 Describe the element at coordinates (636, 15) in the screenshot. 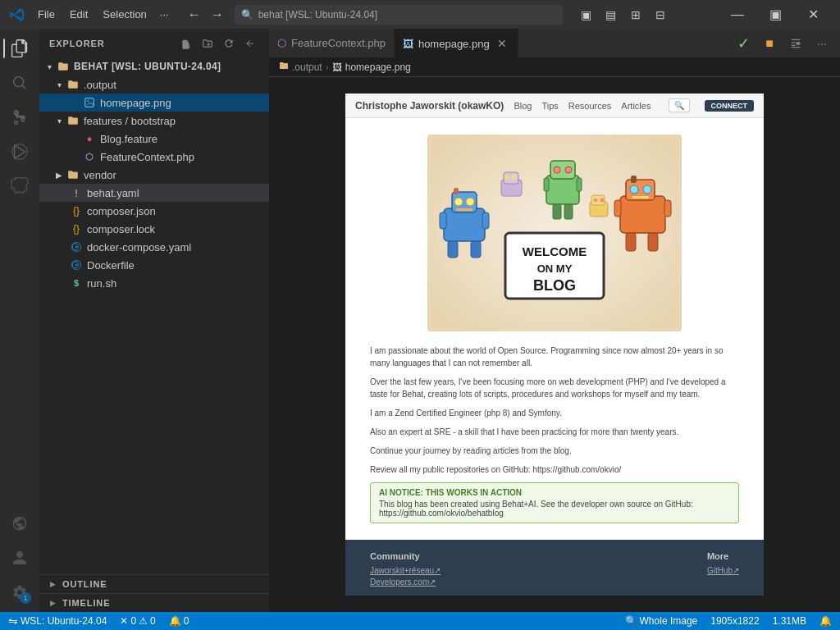

I see `editor-layout: ⊞` at that location.